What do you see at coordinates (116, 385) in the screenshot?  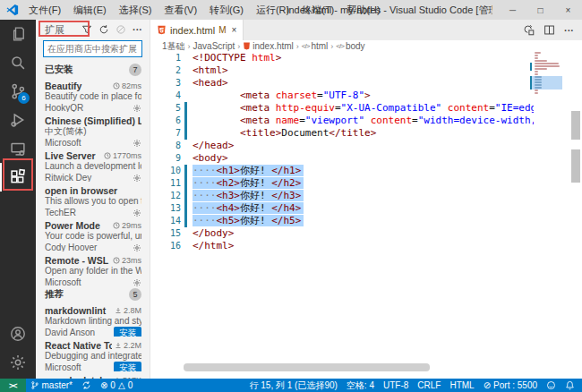 I see `problems-item: ⊗0 △0` at bounding box center [116, 385].